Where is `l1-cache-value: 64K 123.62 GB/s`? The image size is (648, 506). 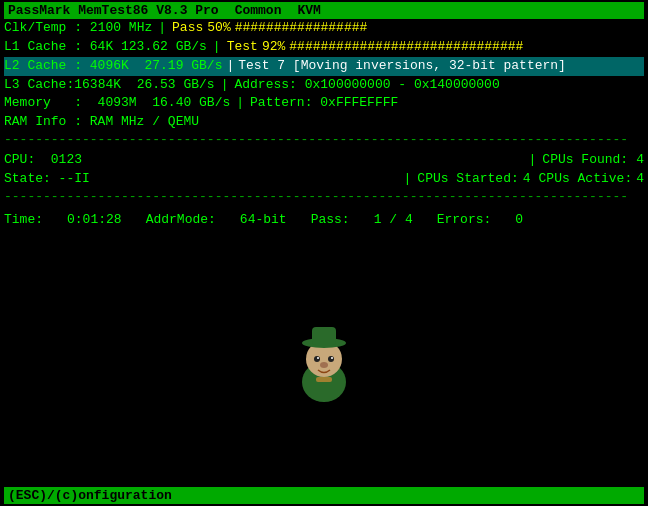 l1-cache-value: 64K 123.62 GB/s is located at coordinates (144, 48).